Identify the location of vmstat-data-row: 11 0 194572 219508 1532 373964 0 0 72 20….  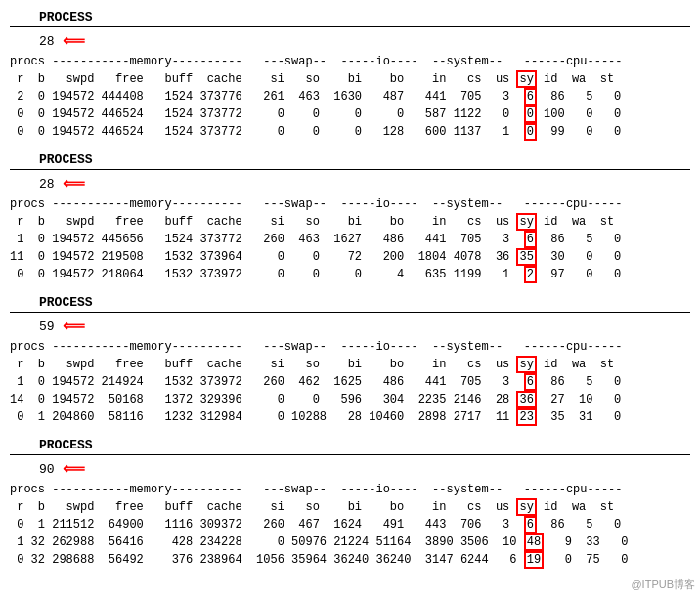
(350, 257).